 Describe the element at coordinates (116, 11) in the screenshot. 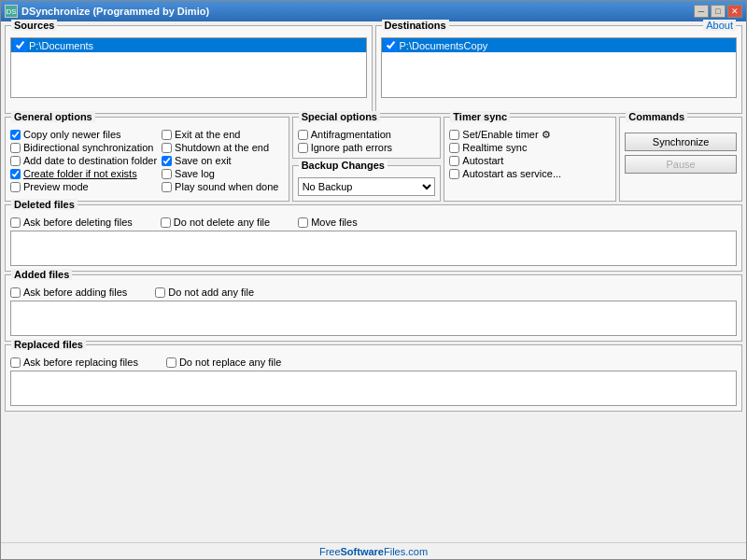

I see `window-title: DSynchronize (Programmed by Dimio)` at that location.